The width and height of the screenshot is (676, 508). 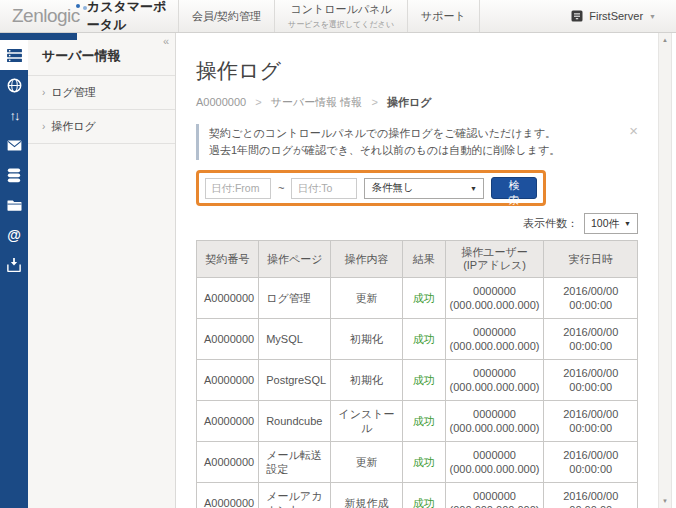 What do you see at coordinates (444, 16) in the screenshot?
I see `tab-support: サポート` at bounding box center [444, 16].